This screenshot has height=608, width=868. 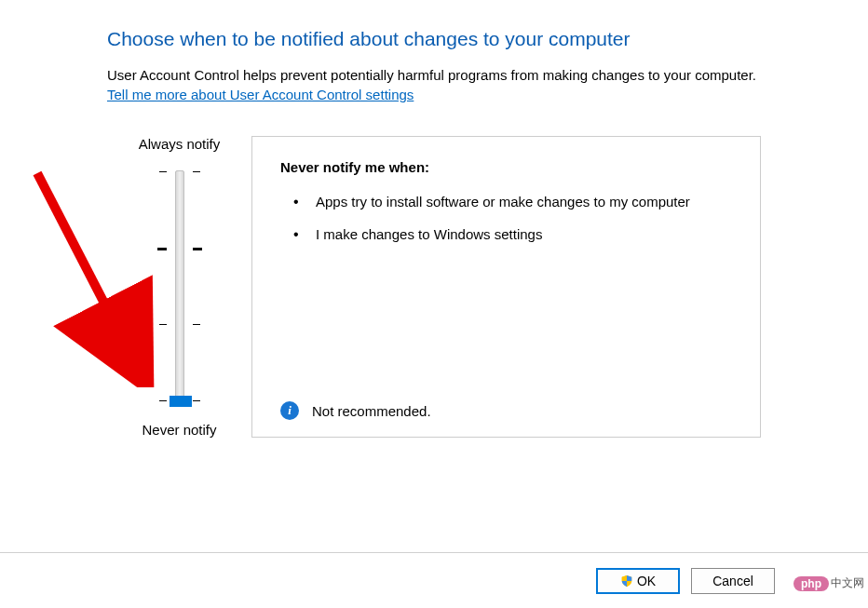 What do you see at coordinates (290, 411) in the screenshot?
I see `info-icon: i` at bounding box center [290, 411].